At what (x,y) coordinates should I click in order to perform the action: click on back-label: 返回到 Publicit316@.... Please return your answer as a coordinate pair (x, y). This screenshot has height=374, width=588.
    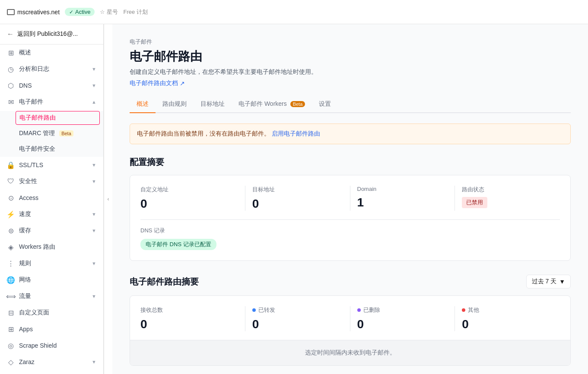
    Looking at the image, I should click on (48, 34).